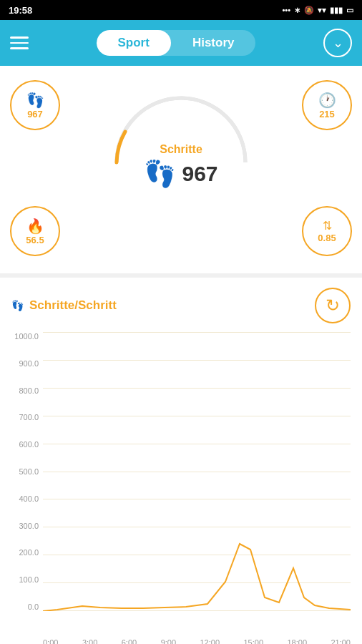  I want to click on y-label-0: 0.0, so click(25, 607).